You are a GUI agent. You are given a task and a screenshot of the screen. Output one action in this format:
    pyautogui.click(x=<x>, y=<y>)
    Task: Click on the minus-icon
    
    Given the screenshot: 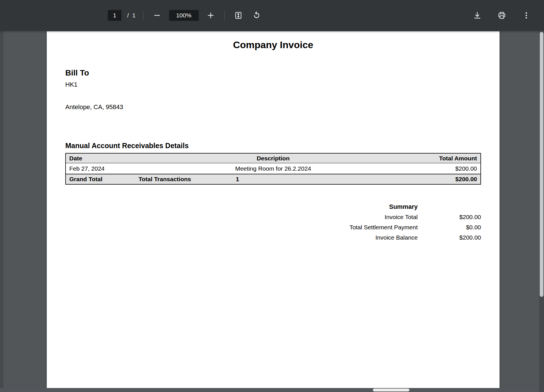 What is the action you would take?
    pyautogui.click(x=157, y=15)
    